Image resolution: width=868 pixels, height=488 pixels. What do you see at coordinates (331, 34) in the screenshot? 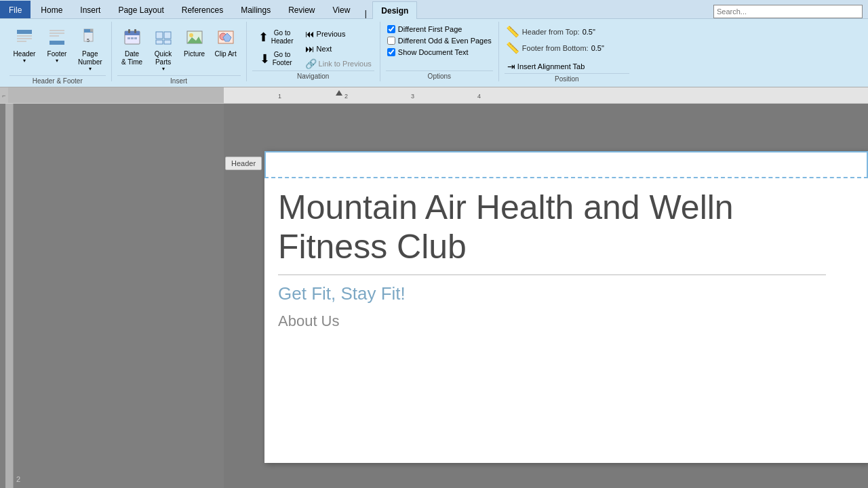
I see `previous-label: Previous` at bounding box center [331, 34].